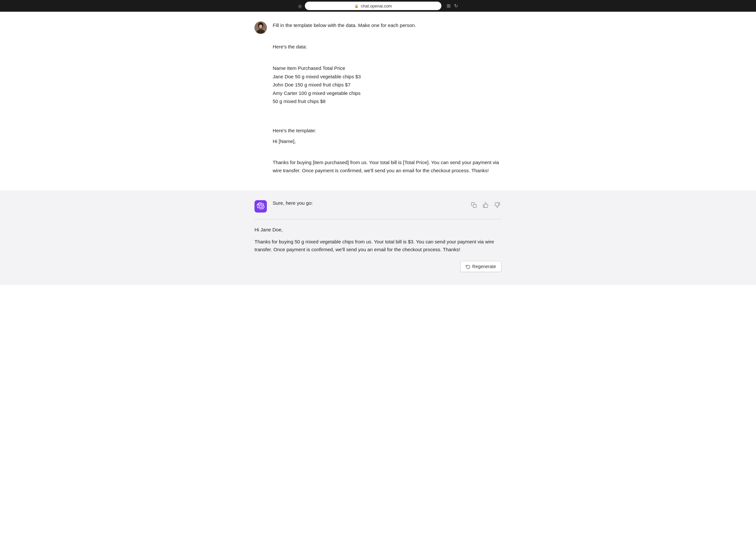 This screenshot has width=756, height=545. Describe the element at coordinates (387, 99) in the screenshot. I see `user-message-content: Fill in the template below with the data…` at that location.